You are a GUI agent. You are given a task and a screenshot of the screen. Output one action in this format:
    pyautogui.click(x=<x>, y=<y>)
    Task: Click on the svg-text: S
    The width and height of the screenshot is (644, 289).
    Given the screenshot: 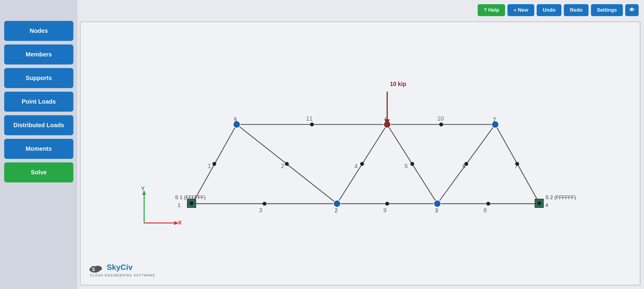 What is the action you would take?
    pyautogui.click(x=94, y=269)
    